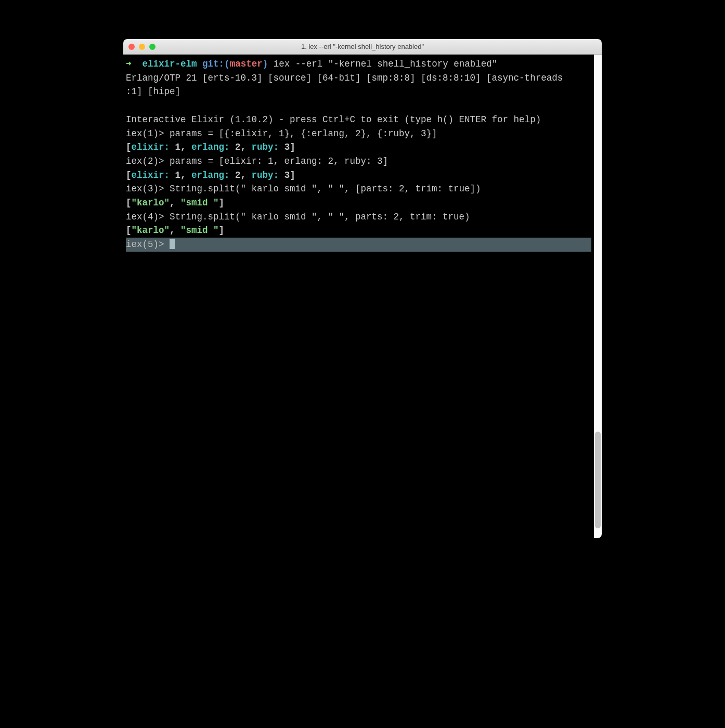  What do you see at coordinates (152, 47) in the screenshot?
I see `maximize-window-button` at bounding box center [152, 47].